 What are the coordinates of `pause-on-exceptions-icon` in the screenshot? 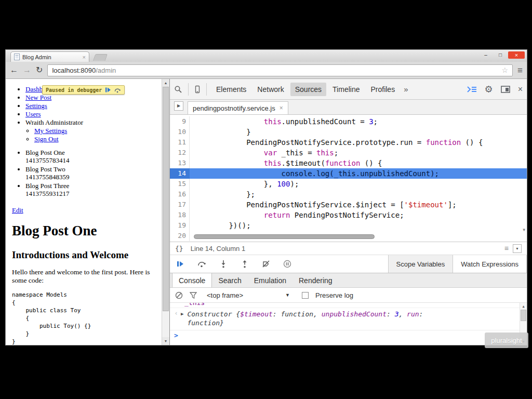 It's located at (287, 264).